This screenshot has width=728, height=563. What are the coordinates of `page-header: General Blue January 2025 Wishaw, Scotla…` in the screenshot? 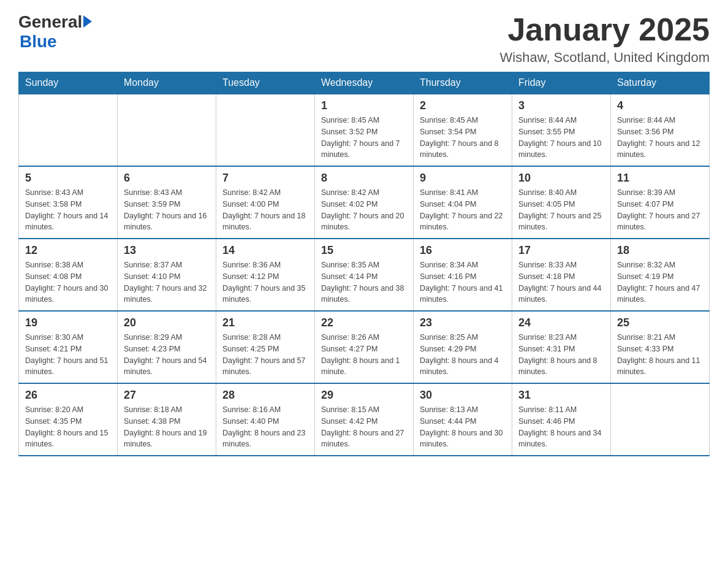 It's located at (364, 39).